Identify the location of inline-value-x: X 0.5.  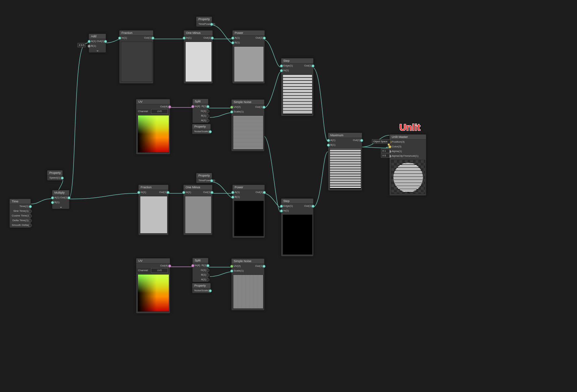
(82, 45).